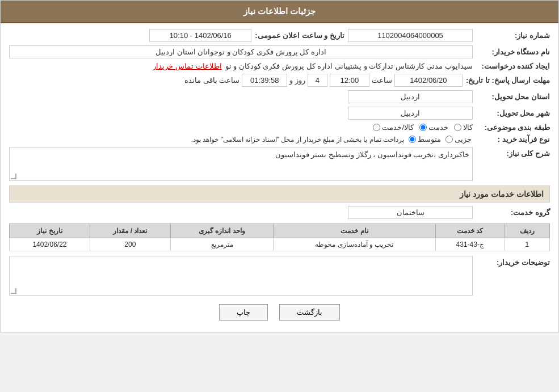 Image resolution: width=559 pixels, height=392 pixels. I want to click on services-section-header: اطلاعات خدمات مورد نیاز, so click(279, 194).